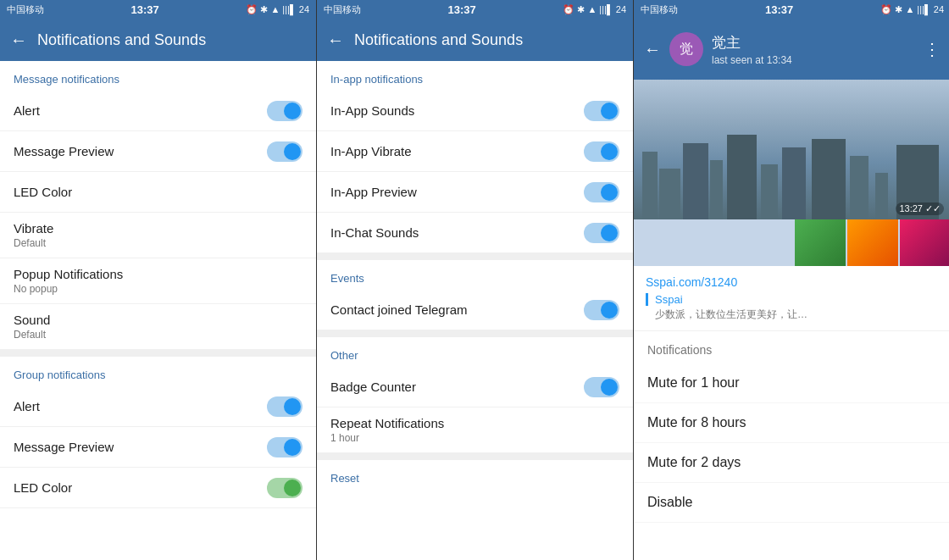 The width and height of the screenshot is (949, 560). Describe the element at coordinates (285, 447) in the screenshot. I see `group-preview-toggle` at that location.